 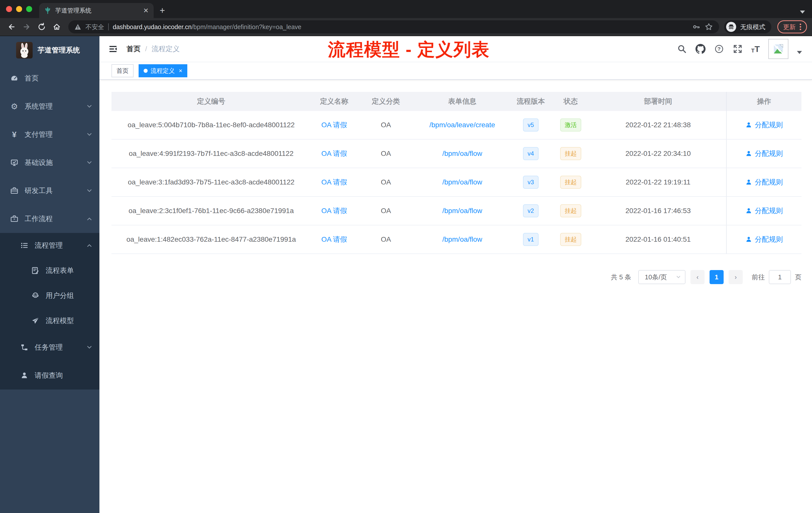 I want to click on col-header: 定义分类, so click(x=386, y=101).